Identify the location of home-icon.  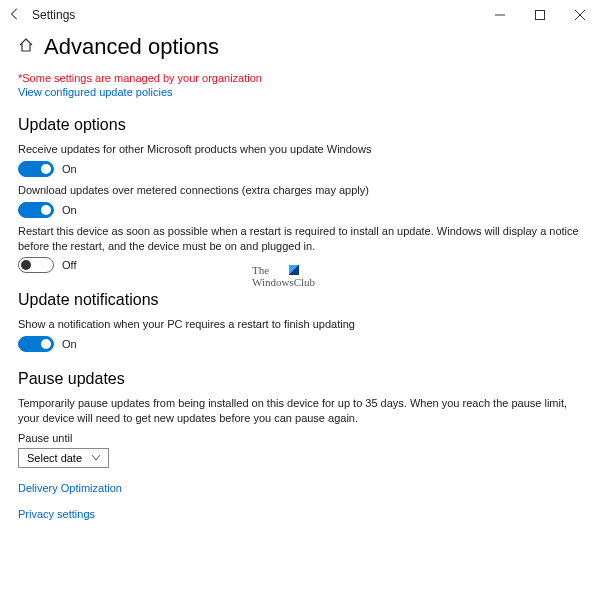
(26, 47).